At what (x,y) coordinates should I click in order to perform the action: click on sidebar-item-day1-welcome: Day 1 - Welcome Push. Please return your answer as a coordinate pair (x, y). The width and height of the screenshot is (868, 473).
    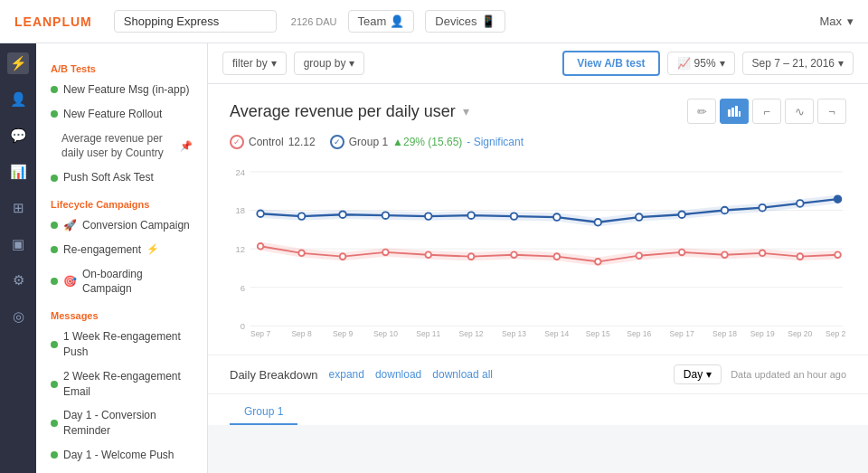
    Looking at the image, I should click on (121, 456).